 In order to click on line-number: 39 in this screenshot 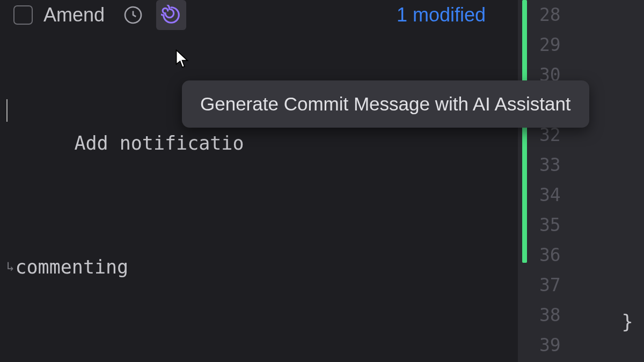, I will do `click(591, 345)`.